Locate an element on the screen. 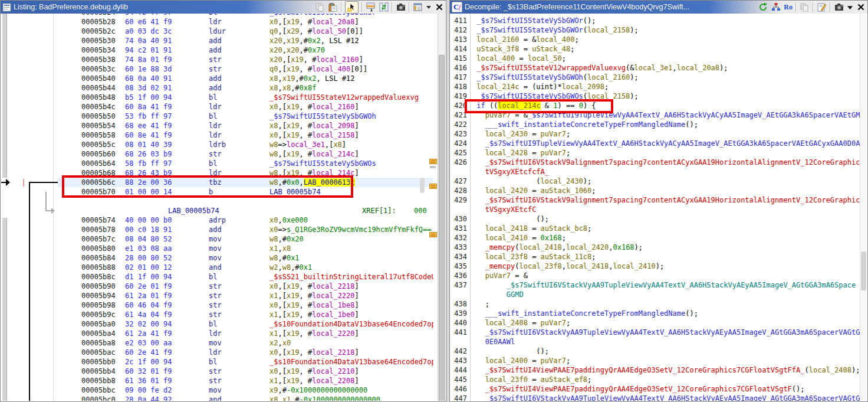 The height and width of the screenshot is (402, 868). listing-row: 00005b8cd1 1f 00 94bl_$sSS21_builtinStri… is located at coordinates (245, 277).